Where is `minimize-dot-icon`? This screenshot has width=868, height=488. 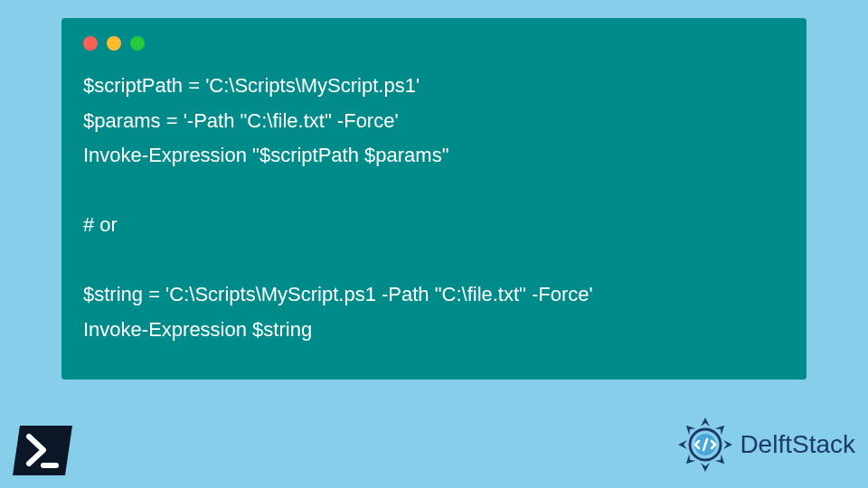 minimize-dot-icon is located at coordinates (114, 43).